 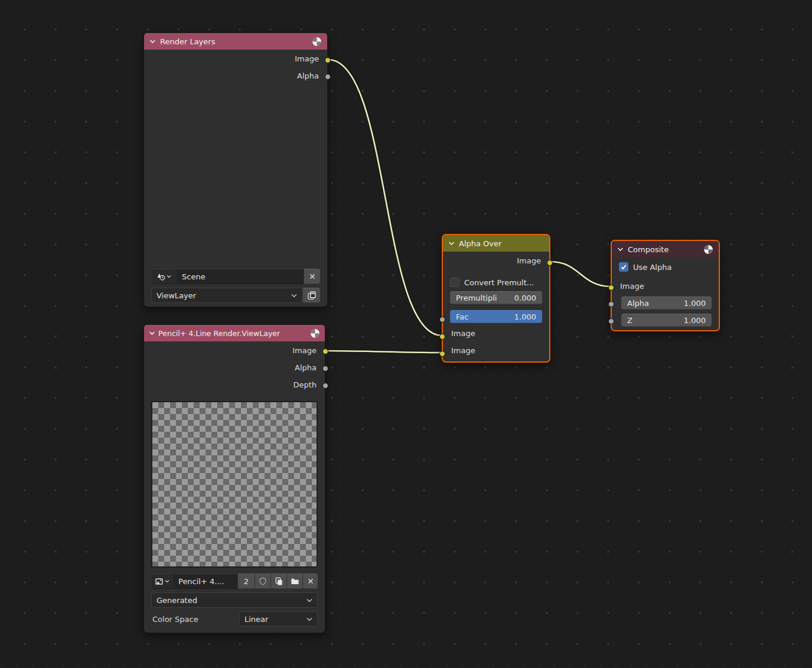 What do you see at coordinates (176, 295) in the screenshot?
I see `view-layer-value: ViewLayer` at bounding box center [176, 295].